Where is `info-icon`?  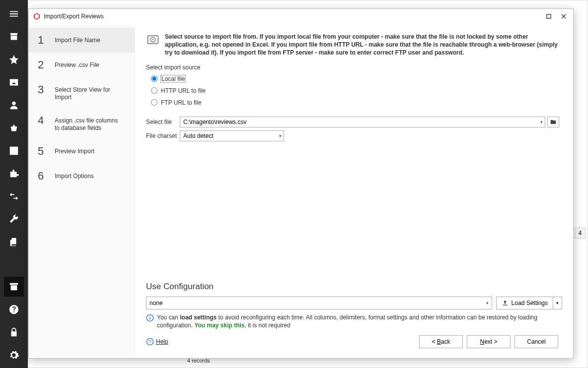 info-icon is located at coordinates (150, 318).